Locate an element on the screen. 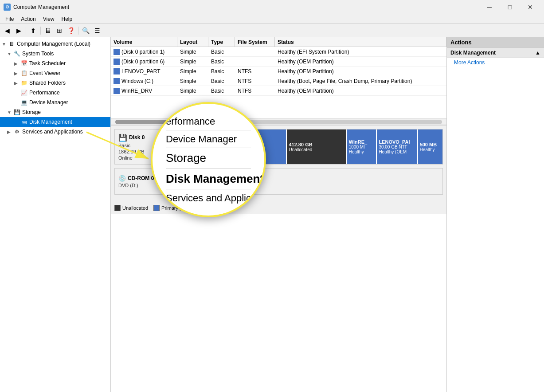 The image size is (544, 392). menu-bar: File Action View Help is located at coordinates (272, 19).